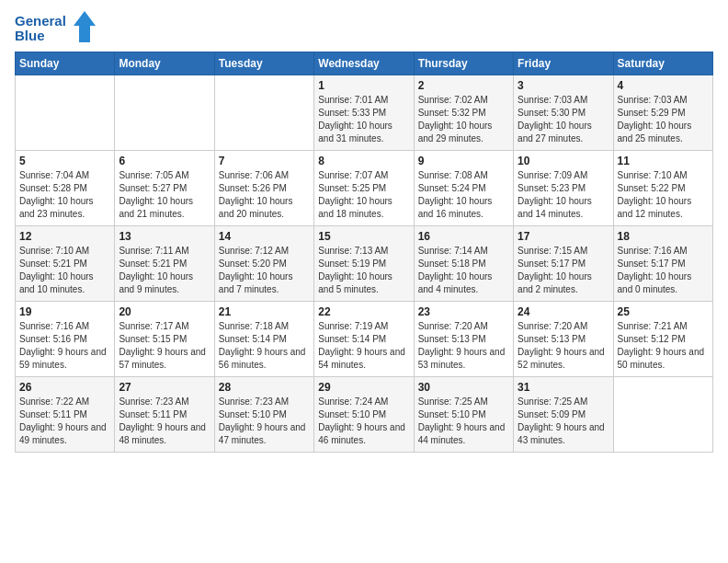 This screenshot has width=728, height=563. I want to click on day-info: Sunrise: 7:04 AMSunset: 5:28 PMDaylight:…, so click(64, 195).